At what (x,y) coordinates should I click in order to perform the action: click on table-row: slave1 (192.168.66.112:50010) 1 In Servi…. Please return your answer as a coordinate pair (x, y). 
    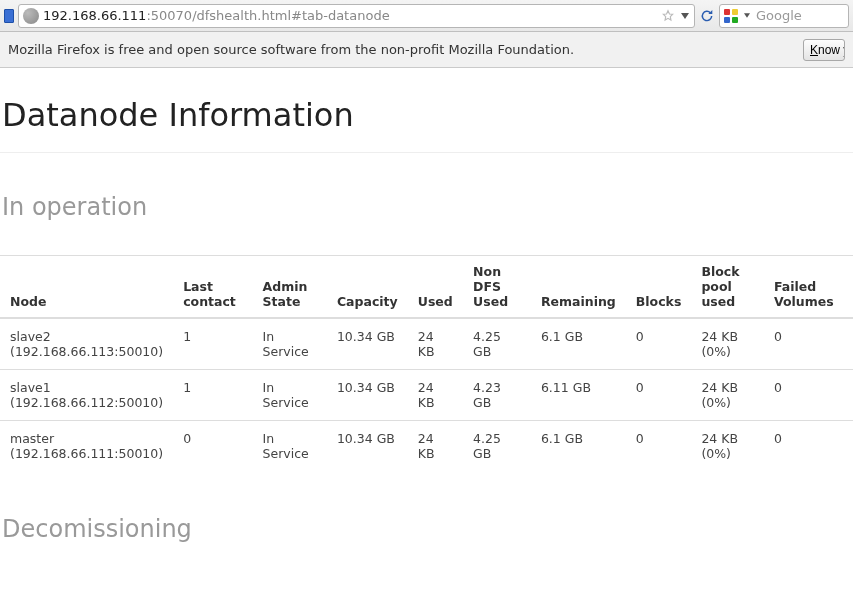
    Looking at the image, I should click on (426, 396).